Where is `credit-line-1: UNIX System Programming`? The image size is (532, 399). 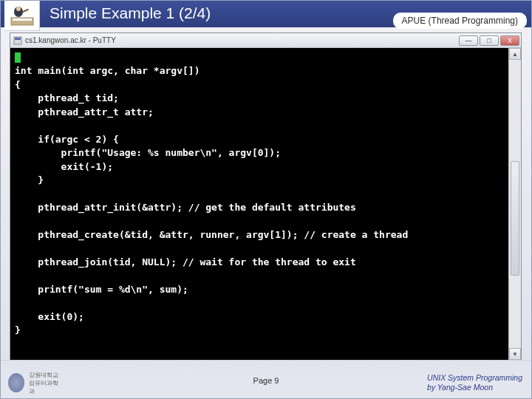 credit-line-1: UNIX System Programming is located at coordinates (474, 378).